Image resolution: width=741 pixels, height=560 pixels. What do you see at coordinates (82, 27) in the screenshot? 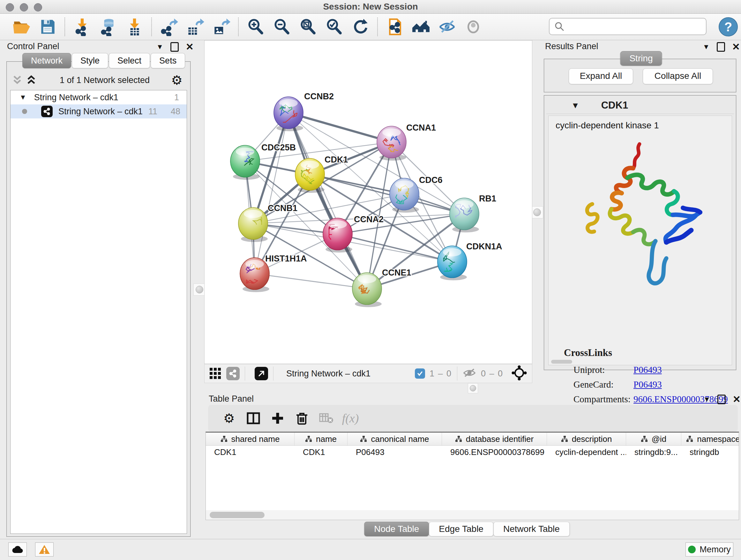
I see `import-network-icon` at bounding box center [82, 27].